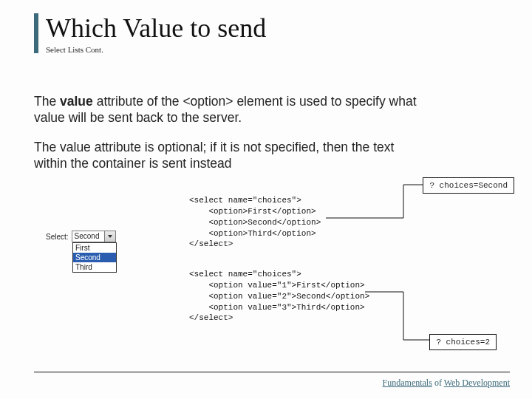 The image size is (532, 399). Describe the element at coordinates (272, 50) in the screenshot. I see `page-subtitle: Select Lists Cont.` at that location.